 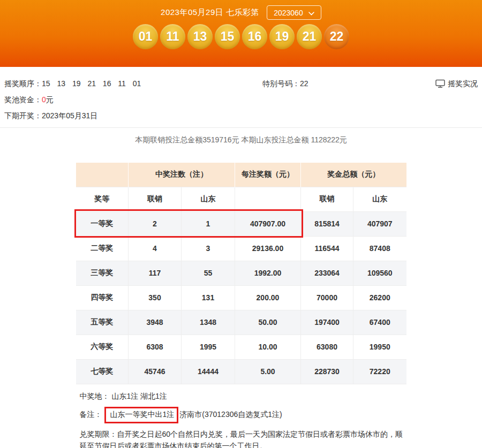 What do you see at coordinates (380, 298) in the screenshot?
I see `prize-value-cell: 26200` at bounding box center [380, 298].